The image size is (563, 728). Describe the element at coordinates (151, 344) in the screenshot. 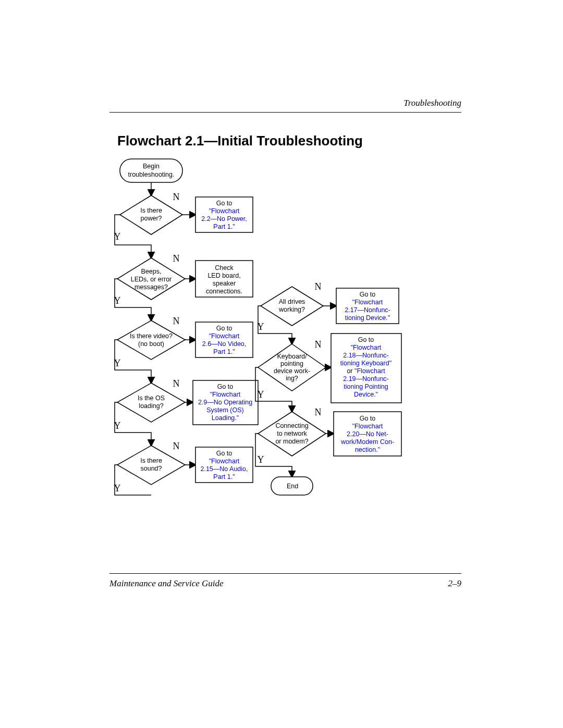

I see `svg-text: (no boot)` at that location.